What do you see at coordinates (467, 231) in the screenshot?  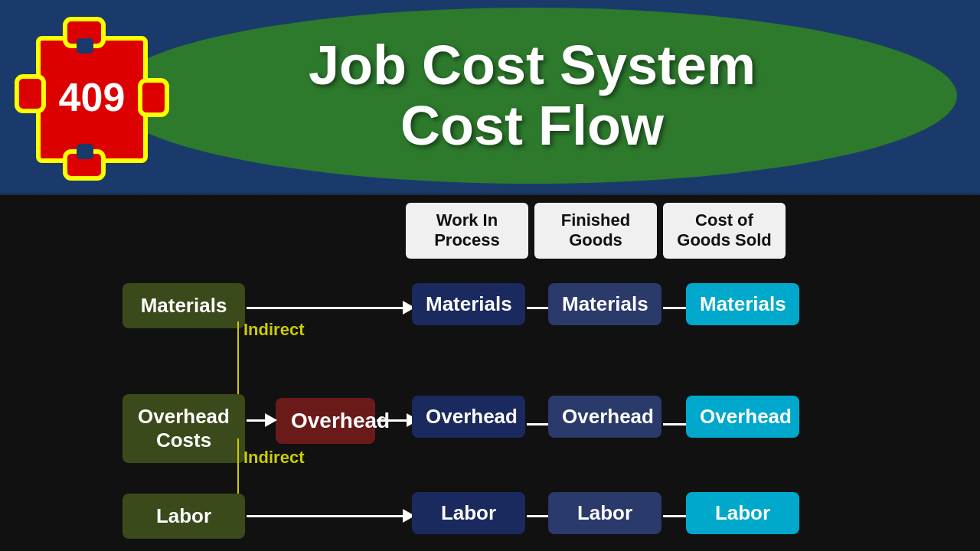 I see `wip-header: Work InProcess` at bounding box center [467, 231].